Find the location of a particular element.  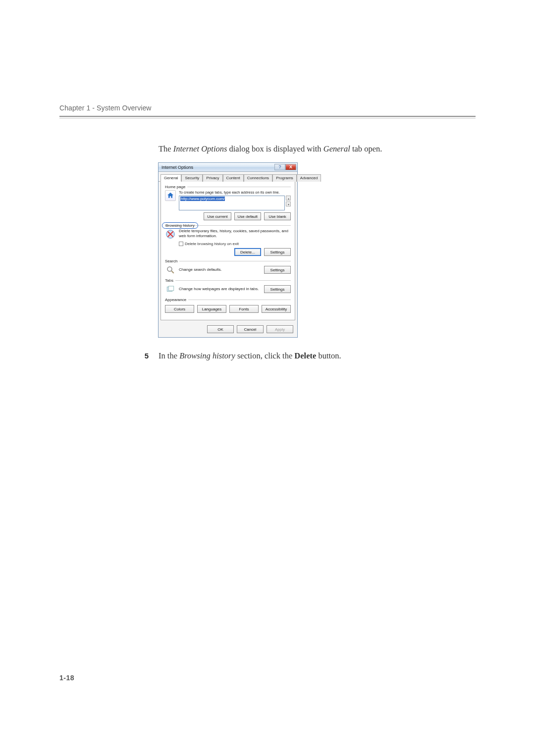

history-icon is located at coordinates (170, 234).